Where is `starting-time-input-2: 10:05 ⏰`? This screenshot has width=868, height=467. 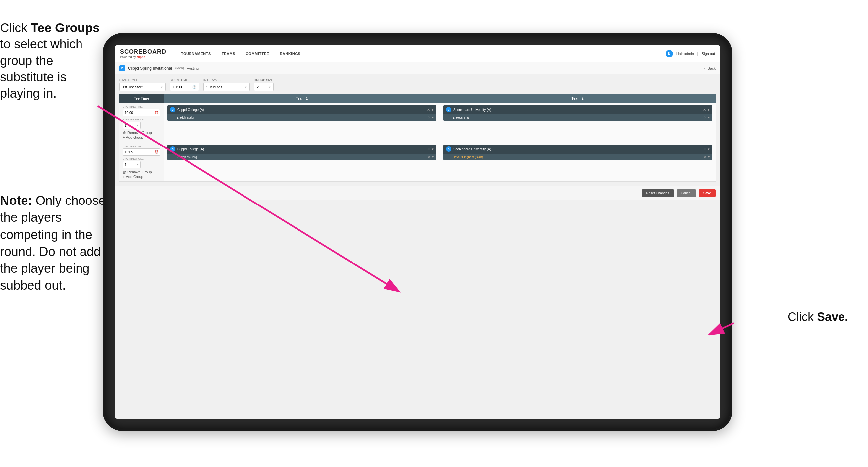
starting-time-input-2: 10:05 ⏰ is located at coordinates (142, 152).